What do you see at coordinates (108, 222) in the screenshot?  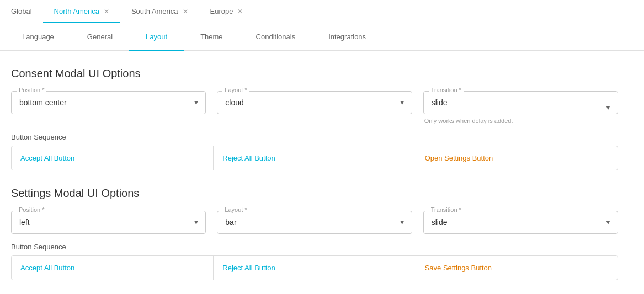 I see `settings-position-field: Position * left right center top bottom …` at bounding box center [108, 222].